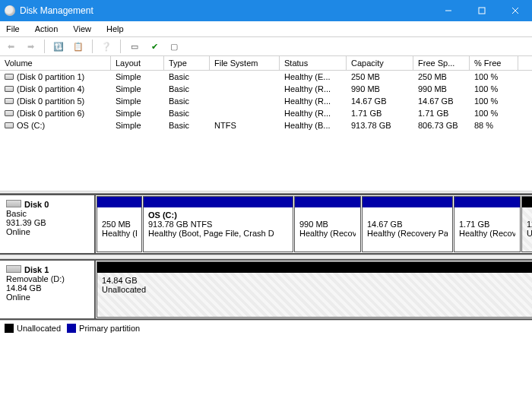 The width and height of the screenshot is (532, 405). What do you see at coordinates (226, 11) in the screenshot?
I see `window-title: Disk Management` at bounding box center [226, 11].